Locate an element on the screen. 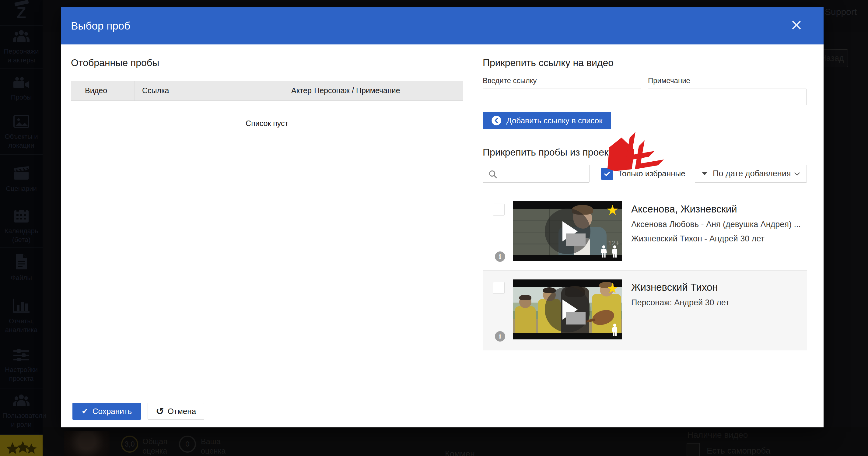 This screenshot has width=868, height=456. empty-list-text: Список пуст is located at coordinates (267, 123).